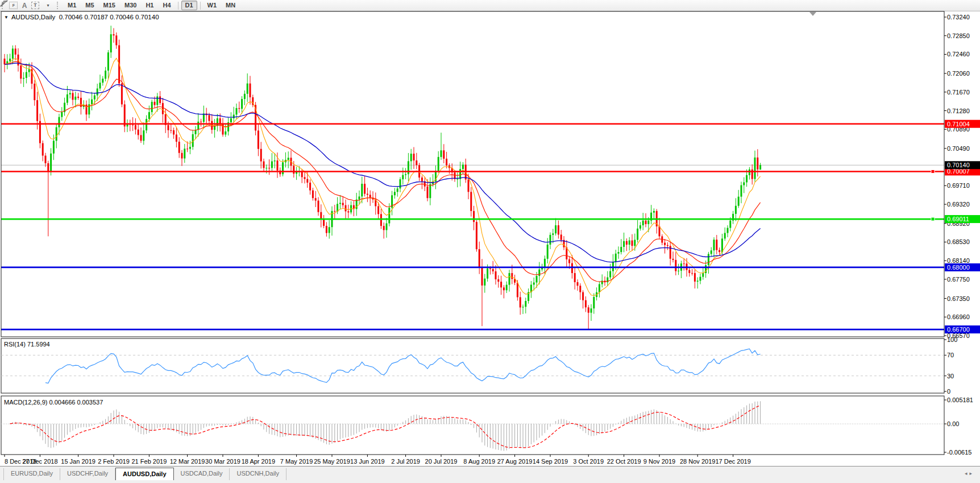 This screenshot has height=483, width=980. Describe the element at coordinates (958, 148) in the screenshot. I see `svg-text: 0.70490` at that location.